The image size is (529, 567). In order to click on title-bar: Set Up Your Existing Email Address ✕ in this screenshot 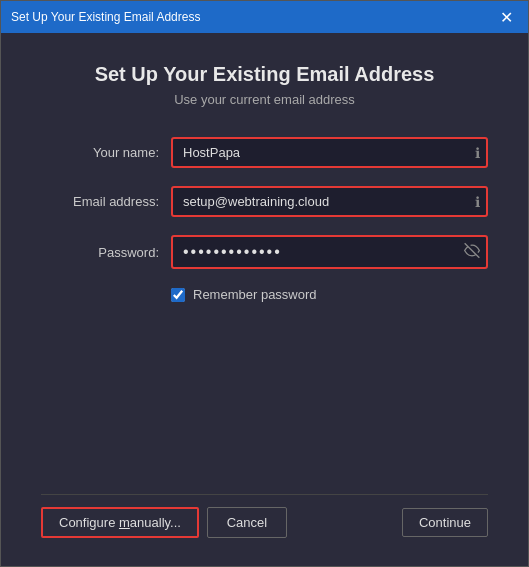, I will do `click(264, 17)`.